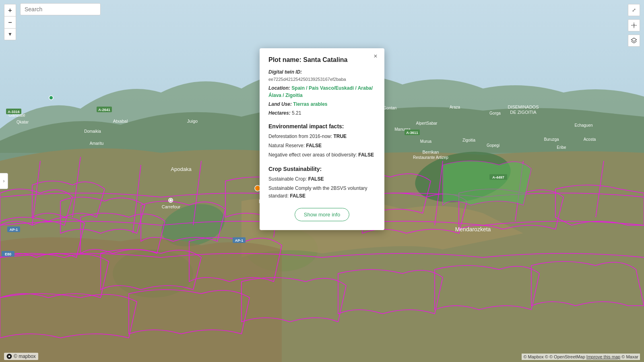  I want to click on svg-text: Acosta, so click(590, 139).